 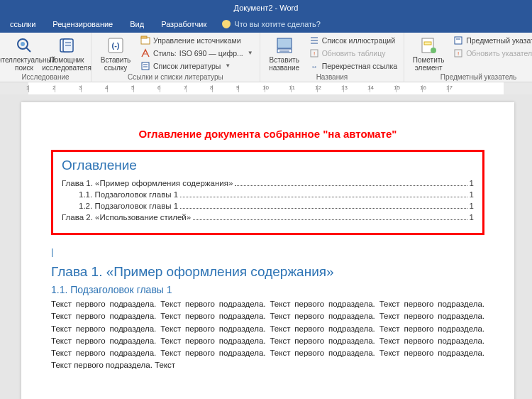 I want to click on toc-entry: Глава 1. «Пример оформления содержания»1, so click(x=268, y=183).